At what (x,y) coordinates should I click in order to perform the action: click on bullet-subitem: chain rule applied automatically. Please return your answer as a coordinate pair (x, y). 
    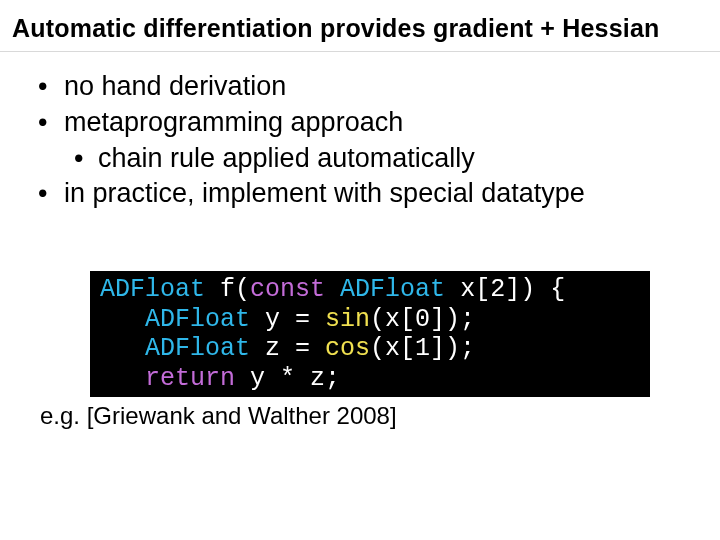
    Looking at the image, I should click on (387, 159).